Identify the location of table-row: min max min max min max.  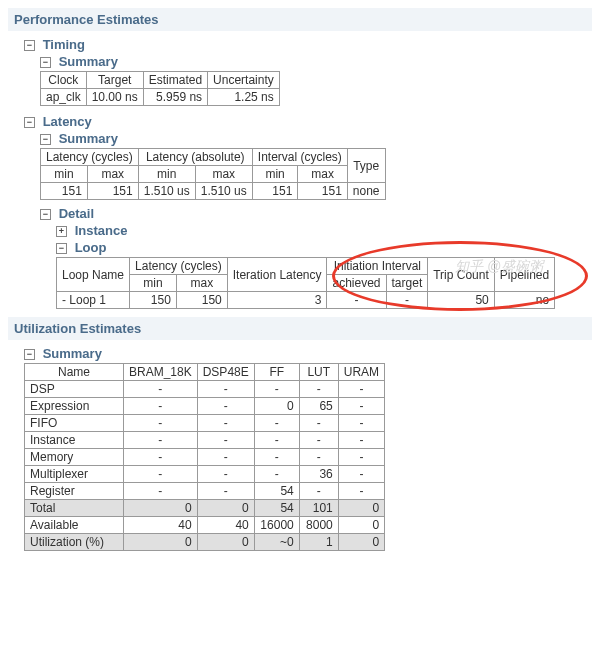
(214, 174).